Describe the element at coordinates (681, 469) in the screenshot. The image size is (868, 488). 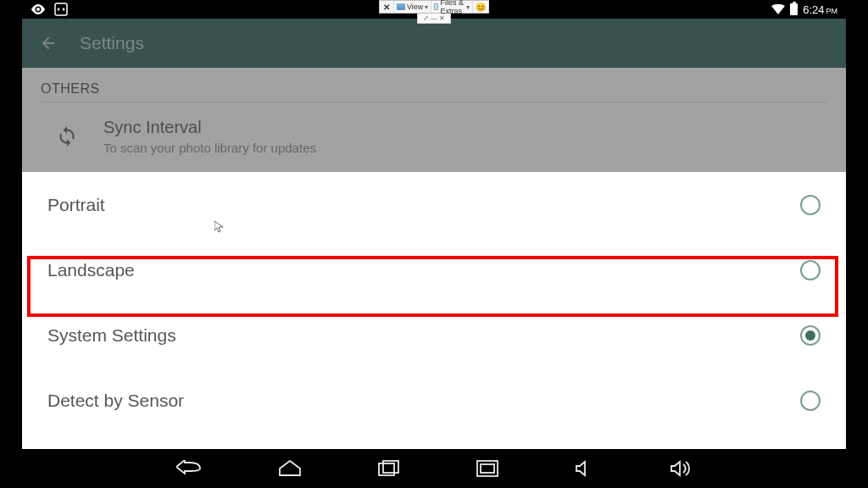
I see `nav-volume-up-button` at that location.